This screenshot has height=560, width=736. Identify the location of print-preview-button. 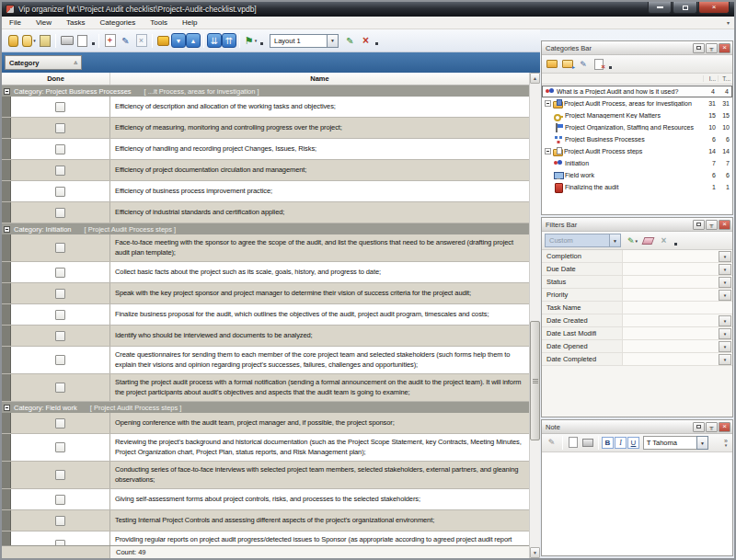
(83, 40).